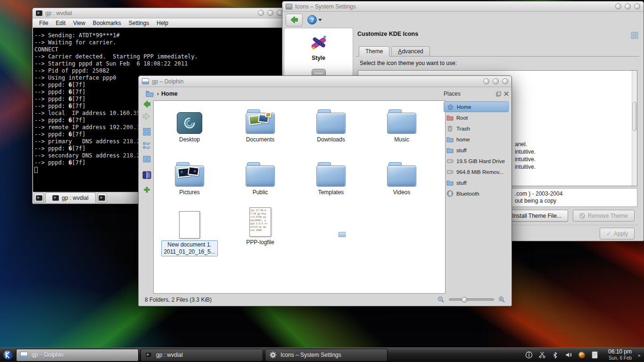 The height and width of the screenshot is (362, 644). What do you see at coordinates (476, 193) in the screenshot?
I see `place-bluetooth: Bluetooth` at bounding box center [476, 193].